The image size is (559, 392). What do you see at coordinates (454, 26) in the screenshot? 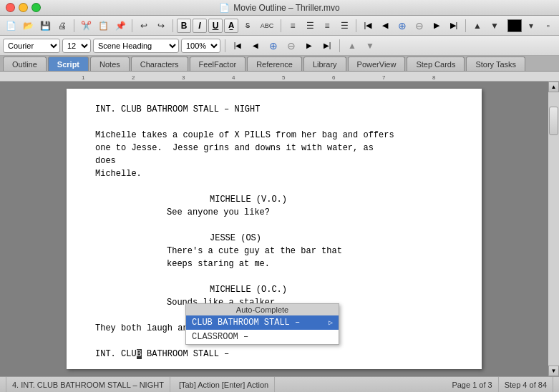
I see `nav-last-button: ▶|` at bounding box center [454, 26].